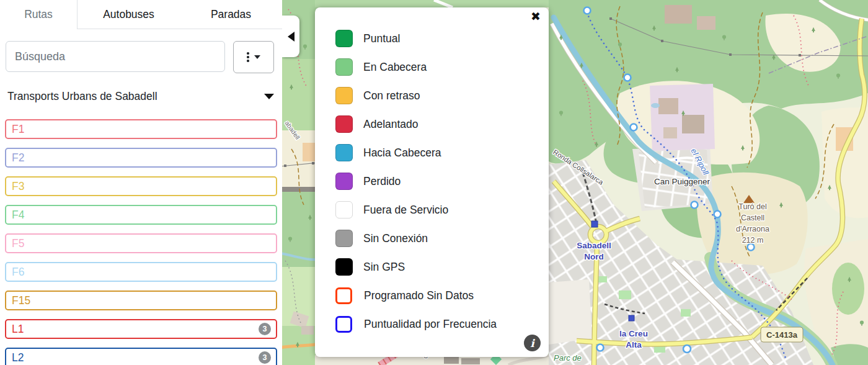  I want to click on peak-label-line1: Turó del, so click(753, 207).